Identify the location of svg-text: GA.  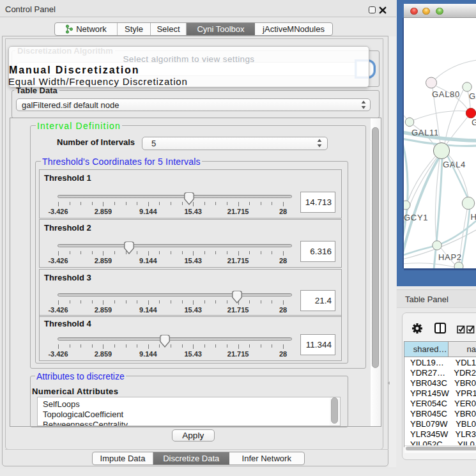
(473, 96).